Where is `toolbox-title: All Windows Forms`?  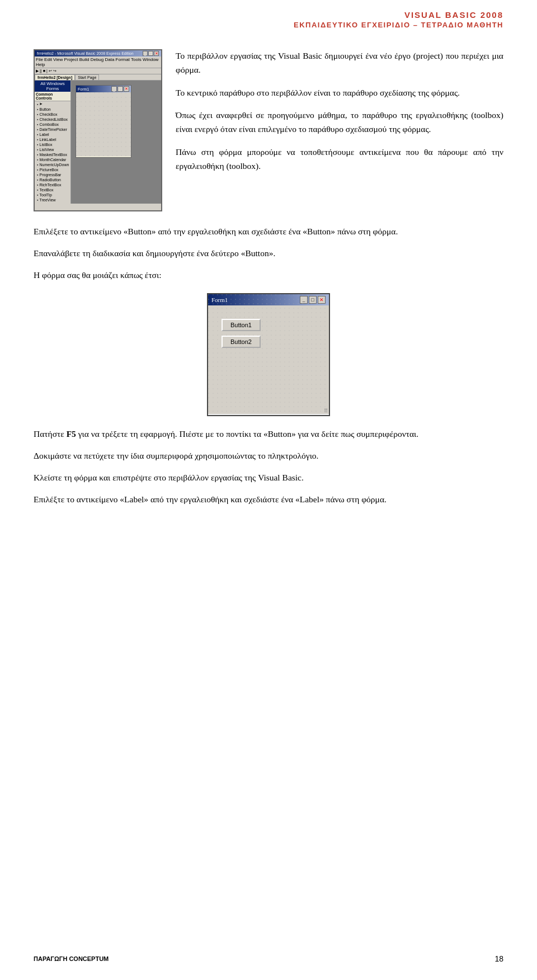 toolbox-title: All Windows Forms is located at coordinates (53, 86).